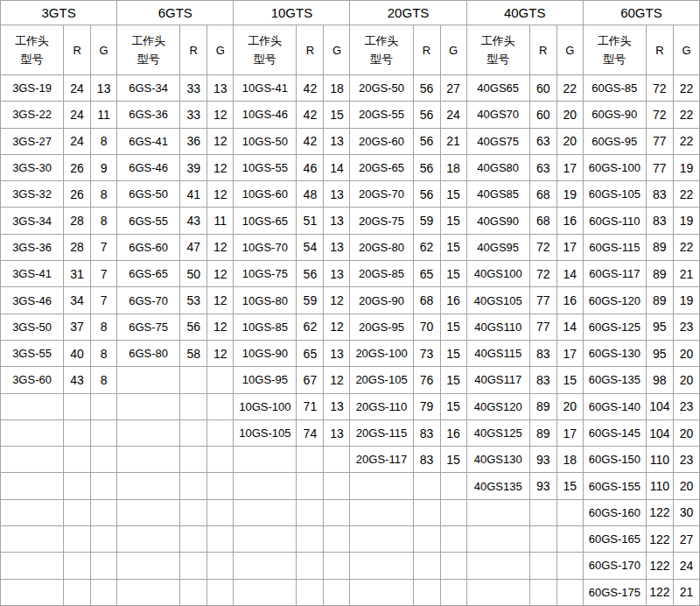 This screenshot has height=606, width=700. I want to click on r-value-cell: 104, so click(660, 433).